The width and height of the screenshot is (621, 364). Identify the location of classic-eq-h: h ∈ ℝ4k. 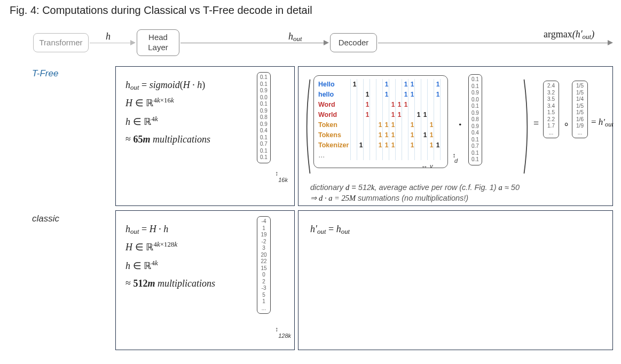
(170, 266).